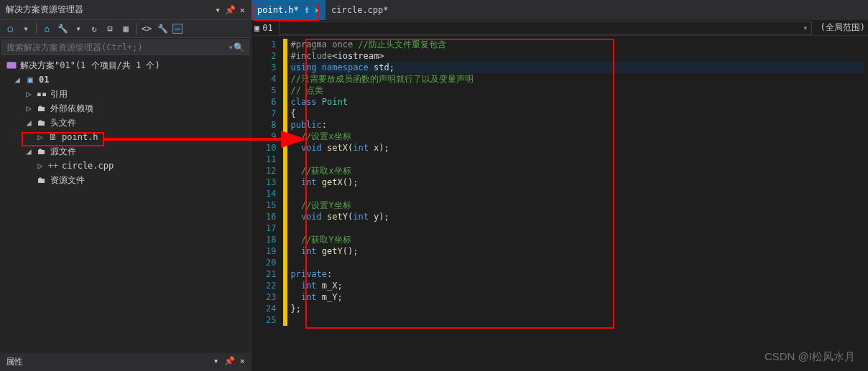 The height and width of the screenshot is (371, 868). Describe the element at coordinates (560, 10) in the screenshot. I see `editor-tabs: point.h* ⤈ ✕ circle.cpp*` at that location.